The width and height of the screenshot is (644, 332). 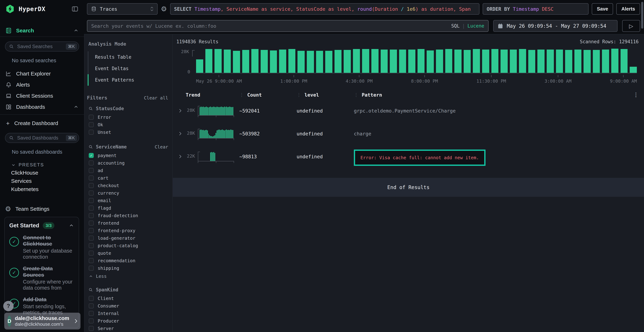 I want to click on sidebar-item-alerts: Alerts, so click(x=42, y=85).